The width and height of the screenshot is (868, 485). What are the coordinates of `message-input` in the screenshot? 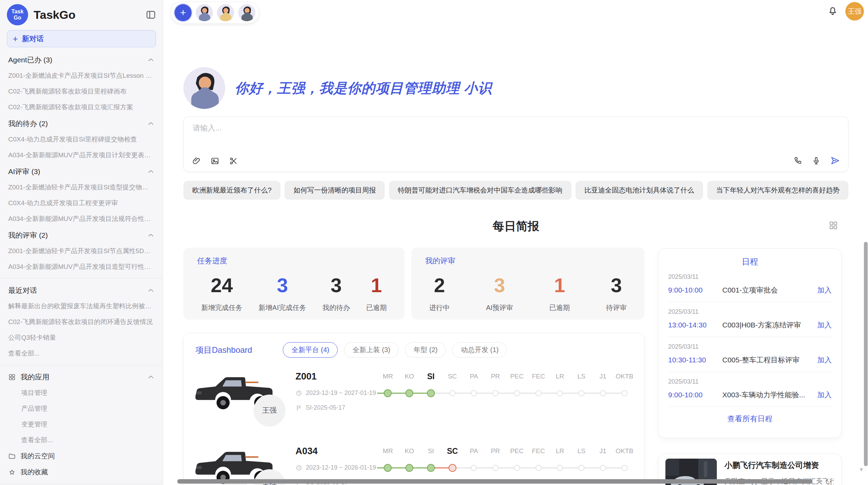 It's located at (516, 137).